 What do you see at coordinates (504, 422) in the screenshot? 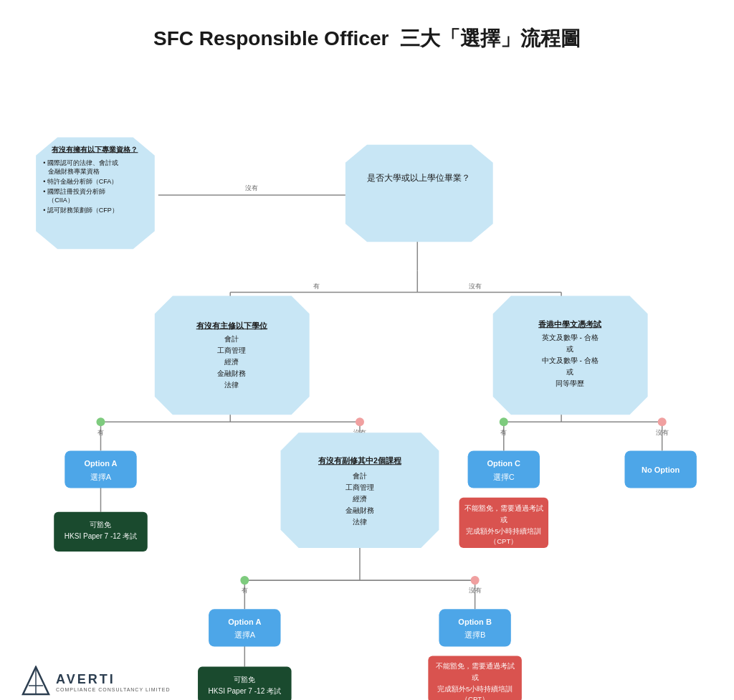
I see `dot-yhk` at bounding box center [504, 422].